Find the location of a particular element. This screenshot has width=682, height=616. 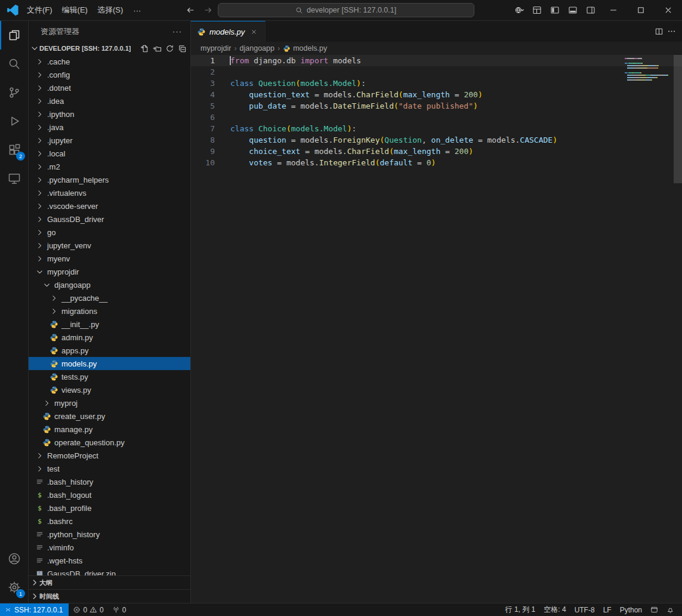

window-icon is located at coordinates (654, 610).